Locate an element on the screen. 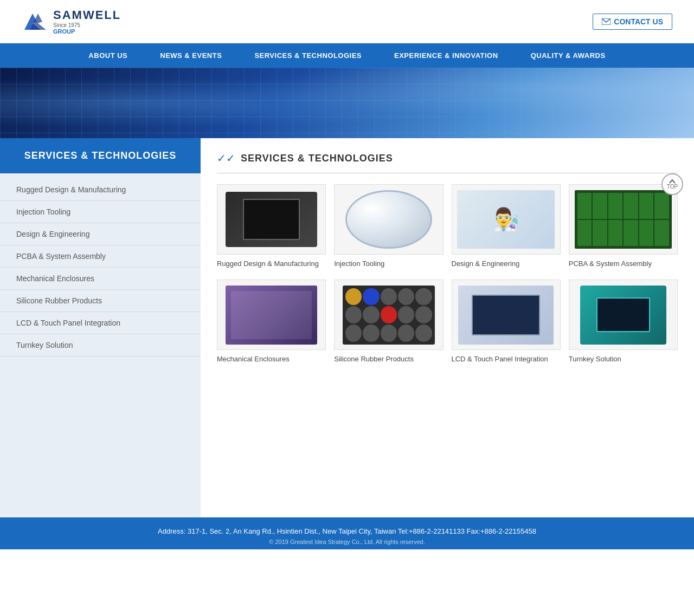 This screenshot has width=694, height=616. envelope-icon is located at coordinates (606, 22).